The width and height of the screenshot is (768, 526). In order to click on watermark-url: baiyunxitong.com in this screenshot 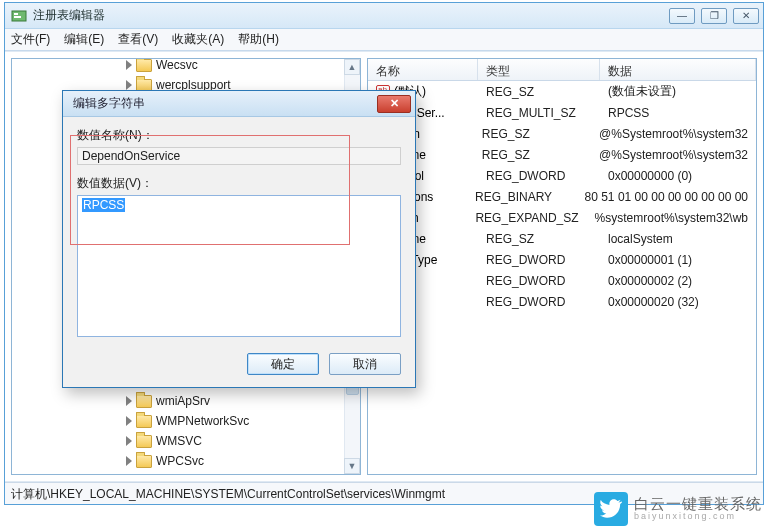, I will do `click(698, 517)`.